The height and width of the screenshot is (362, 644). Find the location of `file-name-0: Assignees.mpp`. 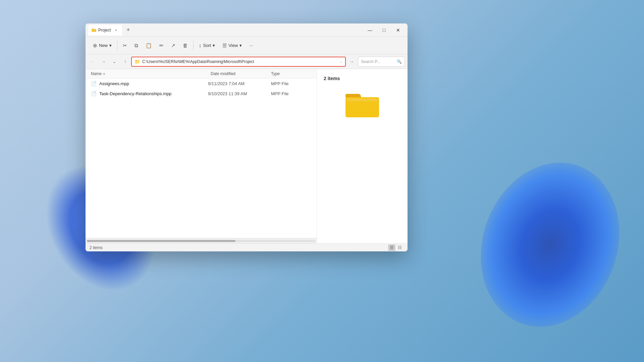

file-name-0: Assignees.mpp is located at coordinates (152, 84).